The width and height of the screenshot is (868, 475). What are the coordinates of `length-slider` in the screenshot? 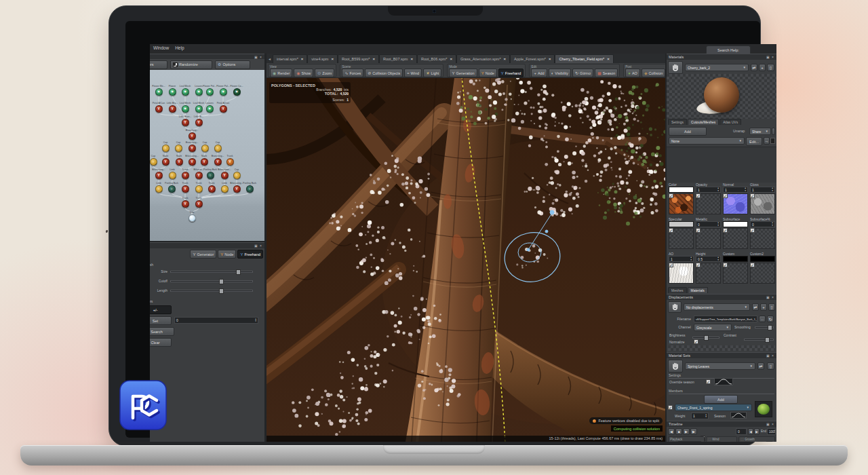 It's located at (212, 290).